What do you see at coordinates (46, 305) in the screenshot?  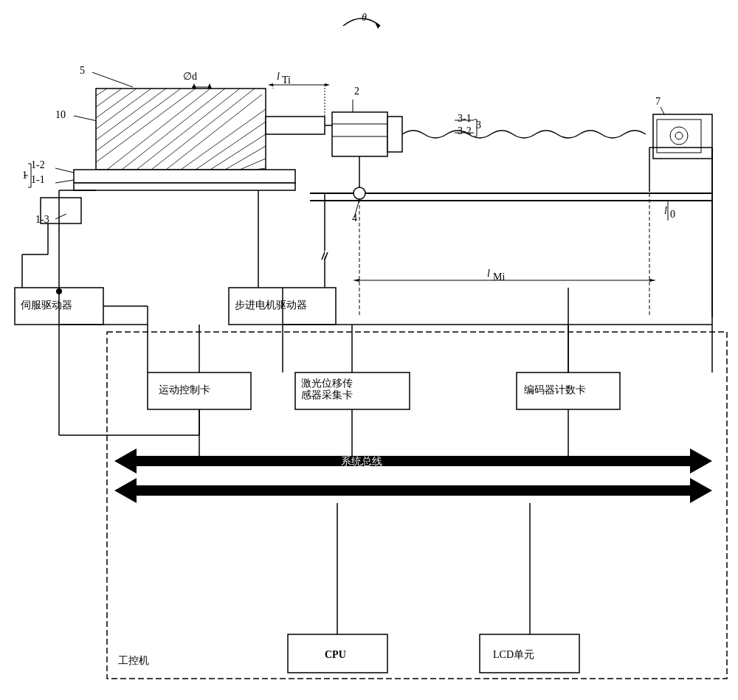 I see `servo-driver-label: 伺服驱动器` at bounding box center [46, 305].